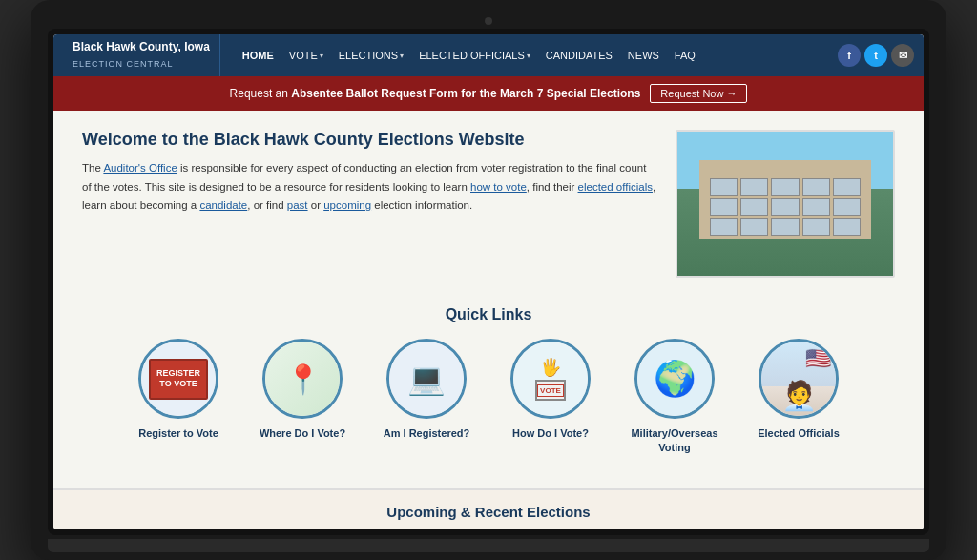 This screenshot has height=560, width=977. I want to click on how-vote-label: How Do I Vote?, so click(551, 433).